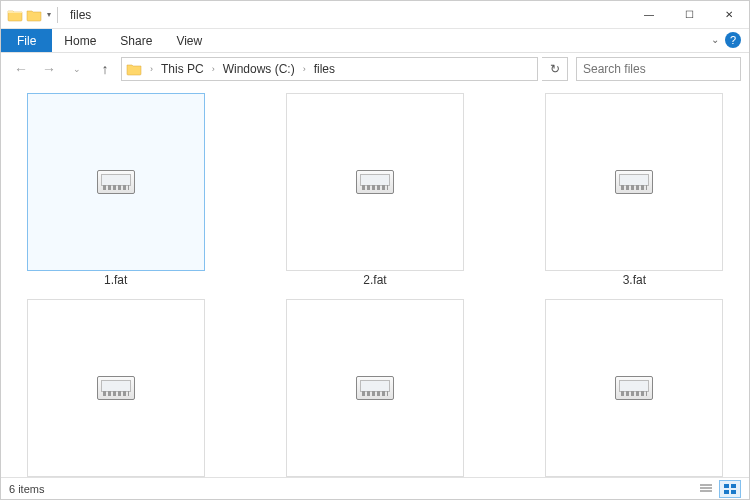  What do you see at coordinates (634, 190) in the screenshot?
I see `file-item: 3.fat` at bounding box center [634, 190].